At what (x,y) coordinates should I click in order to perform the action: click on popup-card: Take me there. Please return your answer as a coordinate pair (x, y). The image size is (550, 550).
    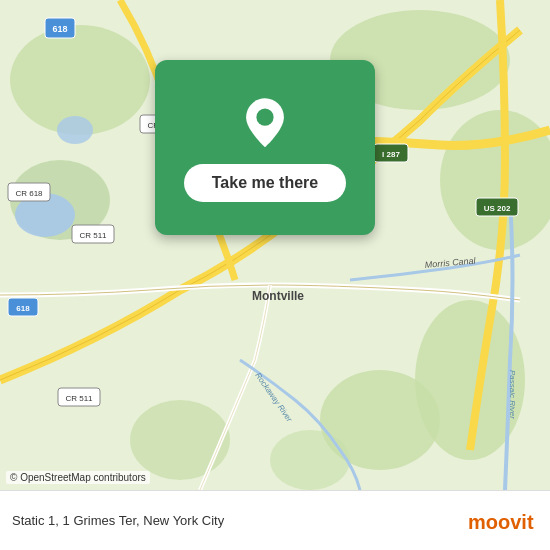
    Looking at the image, I should click on (265, 148).